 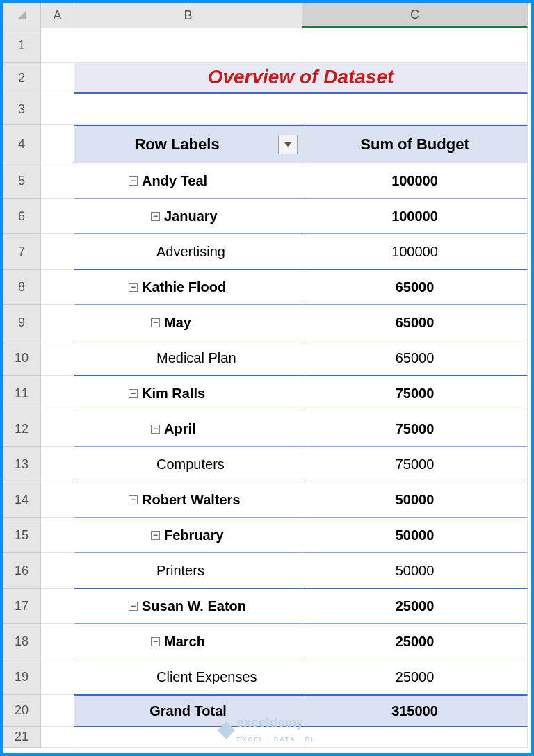 What do you see at coordinates (188, 181) in the screenshot?
I see `pivot-row-label: Andy Teal` at bounding box center [188, 181].